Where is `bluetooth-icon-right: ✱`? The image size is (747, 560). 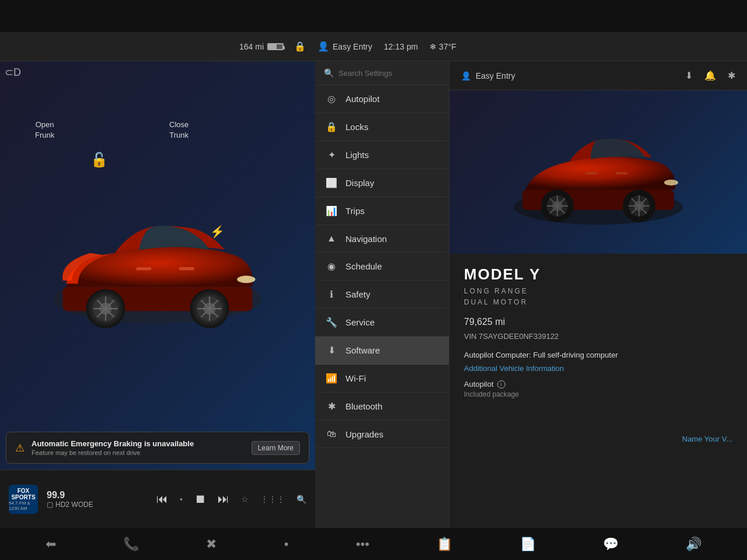
bluetooth-icon-right: ✱ is located at coordinates (732, 76).